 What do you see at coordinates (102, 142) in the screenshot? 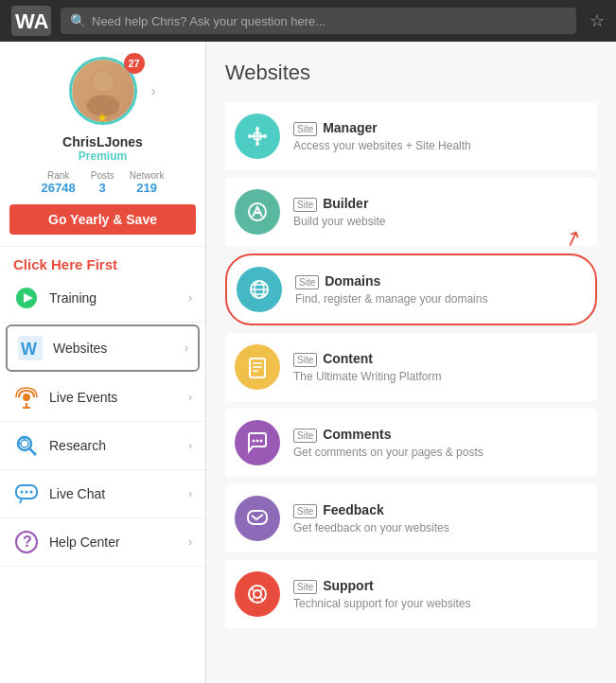
I see `username: ChrisLJones` at bounding box center [102, 142].